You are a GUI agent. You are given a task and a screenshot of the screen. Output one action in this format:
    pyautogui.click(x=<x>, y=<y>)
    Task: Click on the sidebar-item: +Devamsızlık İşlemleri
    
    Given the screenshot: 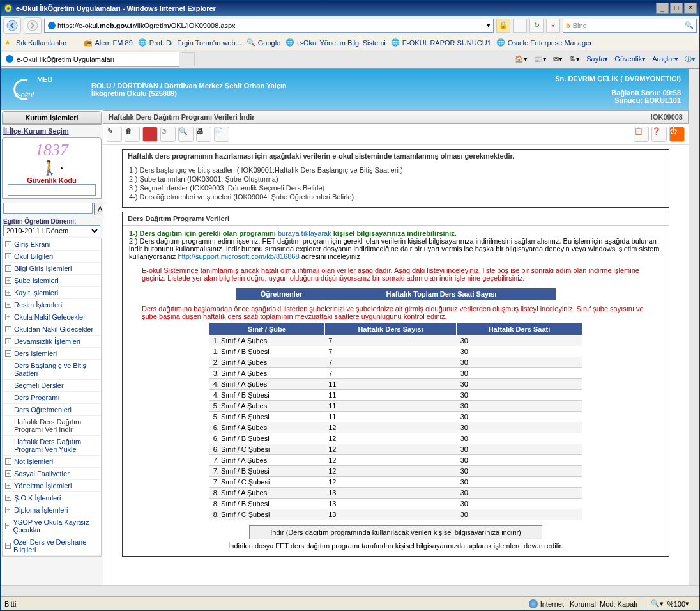 What is the action you would take?
    pyautogui.click(x=52, y=341)
    